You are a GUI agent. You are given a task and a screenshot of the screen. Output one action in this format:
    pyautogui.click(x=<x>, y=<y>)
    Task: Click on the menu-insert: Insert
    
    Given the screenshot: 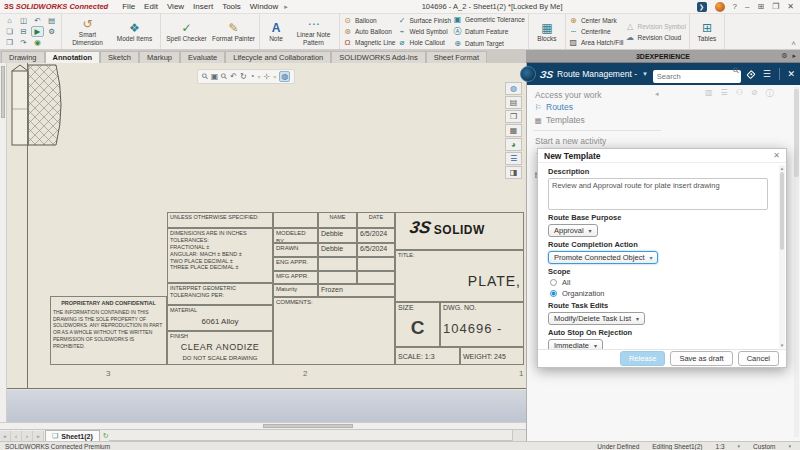 What is the action you would take?
    pyautogui.click(x=203, y=6)
    